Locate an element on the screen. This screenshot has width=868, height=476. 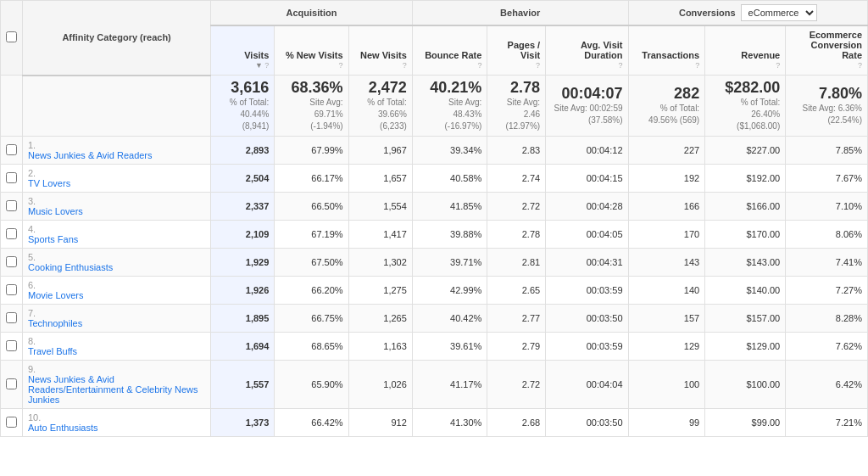
row-revenue-6: $157.00 is located at coordinates (746, 319).